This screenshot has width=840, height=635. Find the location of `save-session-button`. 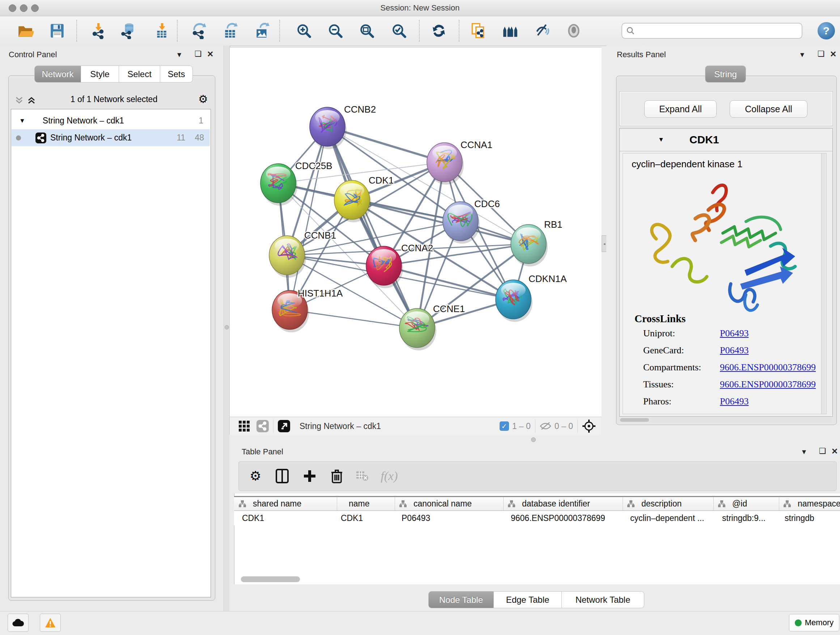

save-session-button is located at coordinates (57, 31).